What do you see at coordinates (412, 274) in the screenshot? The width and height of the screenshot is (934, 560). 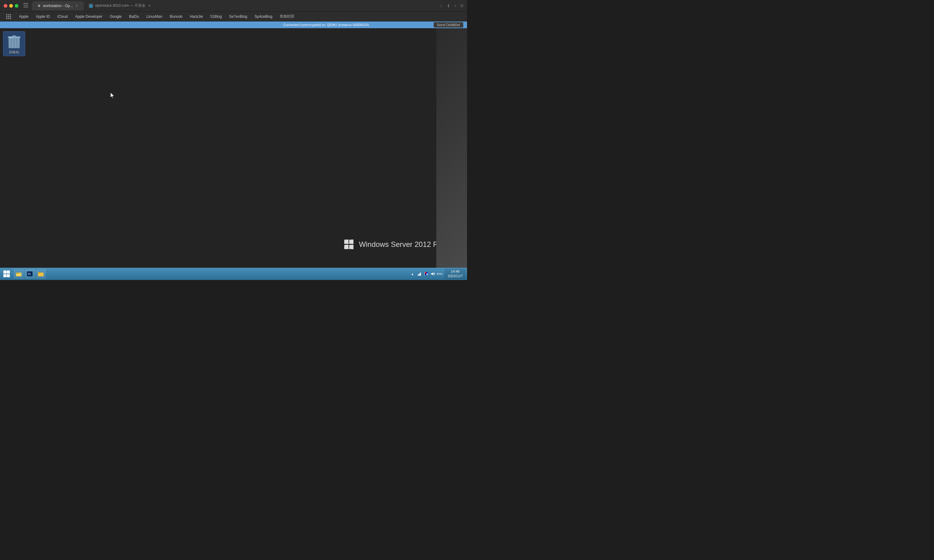 I see `tray-expand: ▲` at bounding box center [412, 274].